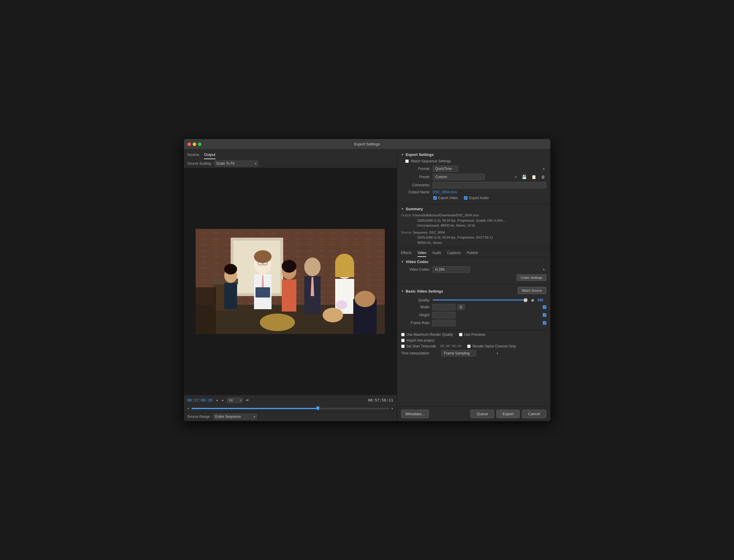  I want to click on height-checkbox, so click(545, 315).